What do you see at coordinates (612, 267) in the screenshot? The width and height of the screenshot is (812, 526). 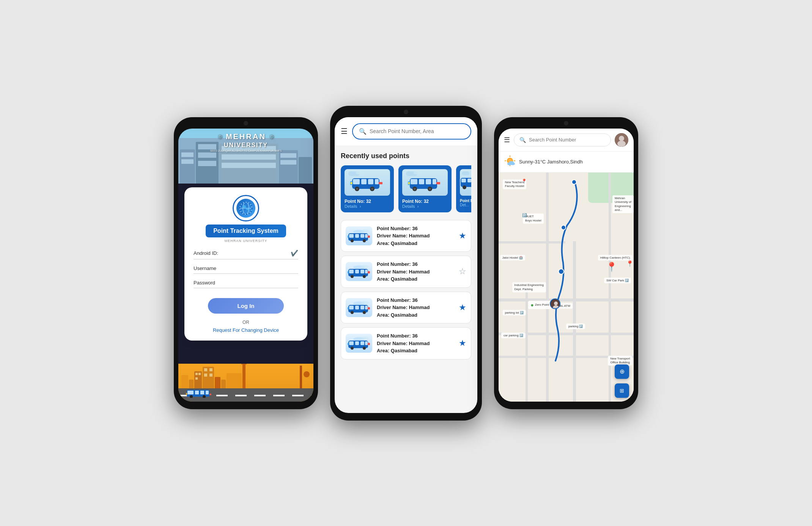 I see `bus-stop-marker: 📍` at bounding box center [612, 267].